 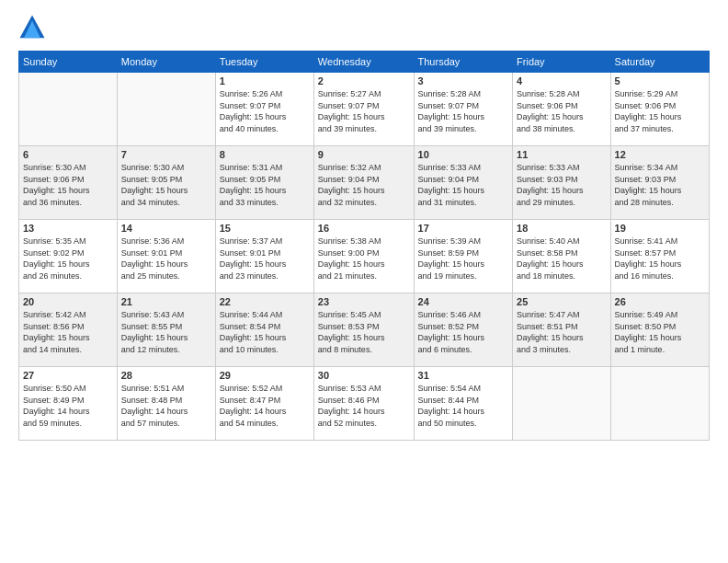 I want to click on day-number: 2, so click(x=364, y=81).